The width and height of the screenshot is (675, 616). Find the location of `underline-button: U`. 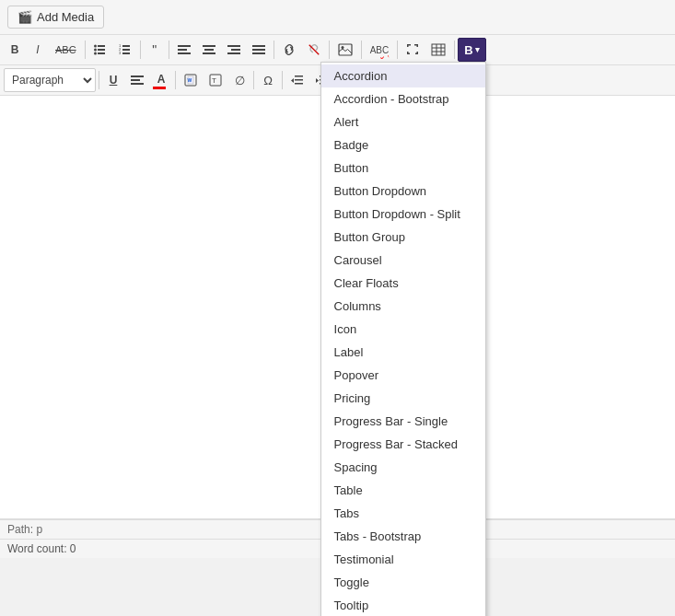

underline-button: U is located at coordinates (113, 80).